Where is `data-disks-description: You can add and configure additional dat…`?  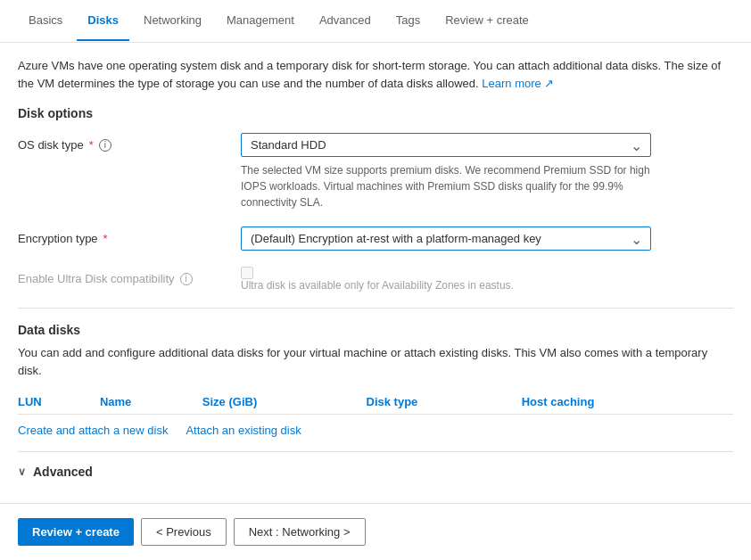 data-disks-description: You can add and configure additional dat… is located at coordinates (376, 362).